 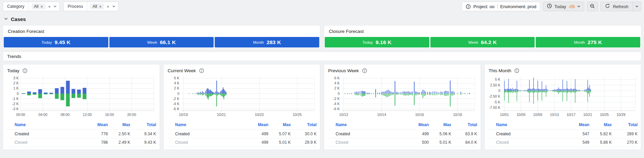 What do you see at coordinates (464, 142) in the screenshot?
I see `series-value: 84.0 K` at bounding box center [464, 142].